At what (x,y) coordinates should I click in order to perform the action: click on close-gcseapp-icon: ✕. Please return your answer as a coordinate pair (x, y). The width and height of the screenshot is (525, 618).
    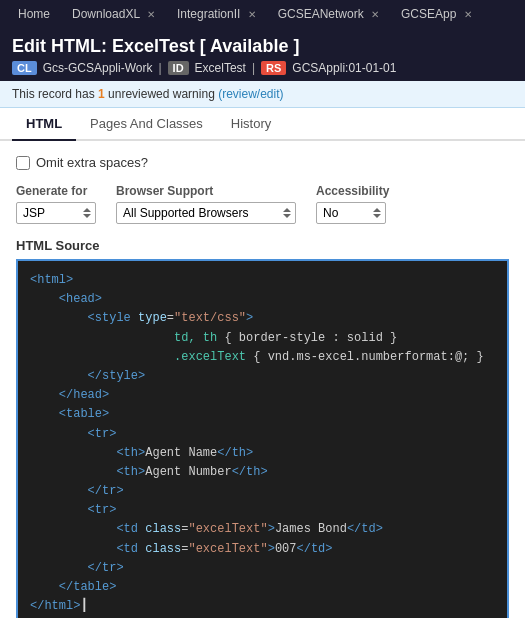
    Looking at the image, I should click on (468, 14).